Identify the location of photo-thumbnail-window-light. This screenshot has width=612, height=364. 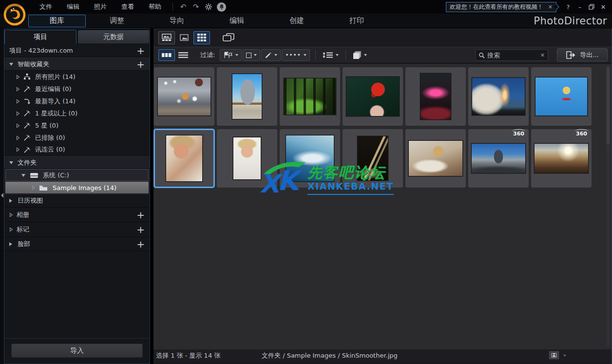
(373, 158).